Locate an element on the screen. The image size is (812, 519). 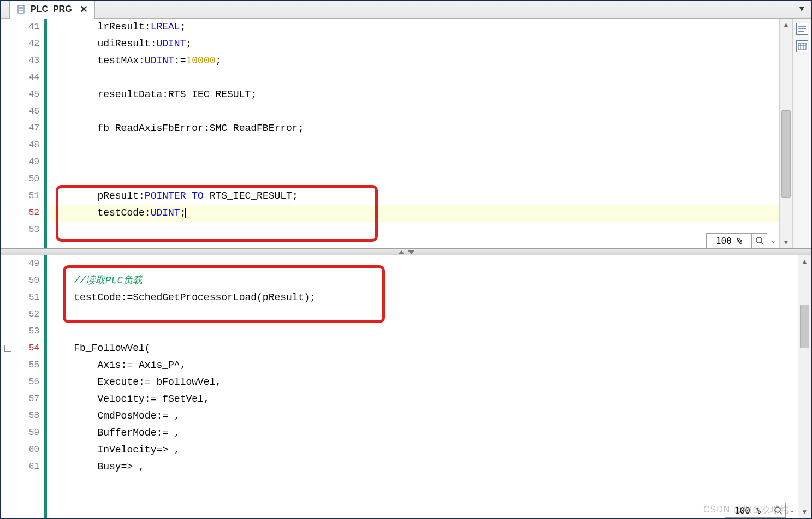
code-line: Execute:= bFollowVel, is located at coordinates (424, 382).